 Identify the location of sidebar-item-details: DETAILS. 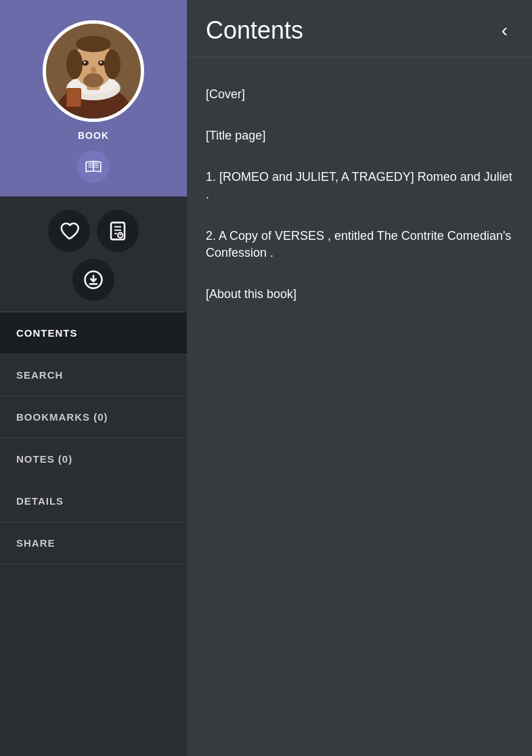
(93, 501).